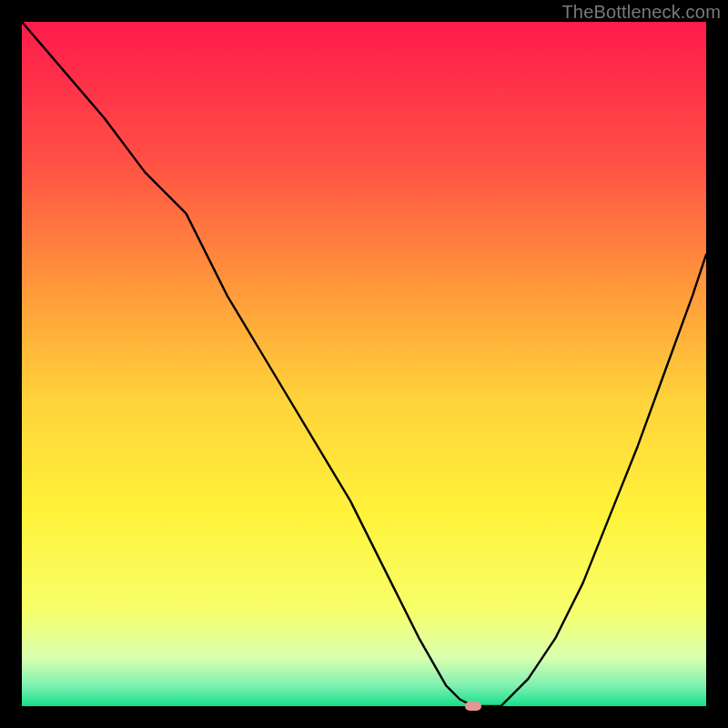  What do you see at coordinates (641, 13) in the screenshot?
I see `watermark-text: TheBottleneck.com` at bounding box center [641, 13].